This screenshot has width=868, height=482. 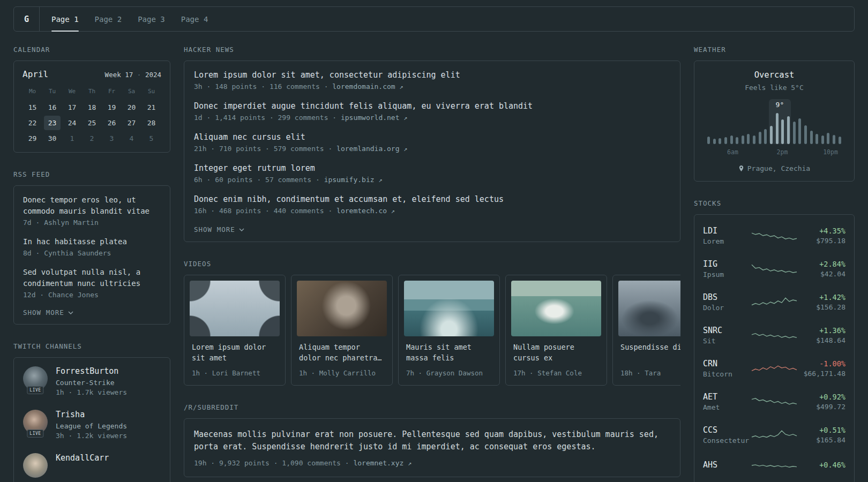 What do you see at coordinates (378, 463) in the screenshot?
I see `subreddit-domain-link: loremnet.xyz` at bounding box center [378, 463].